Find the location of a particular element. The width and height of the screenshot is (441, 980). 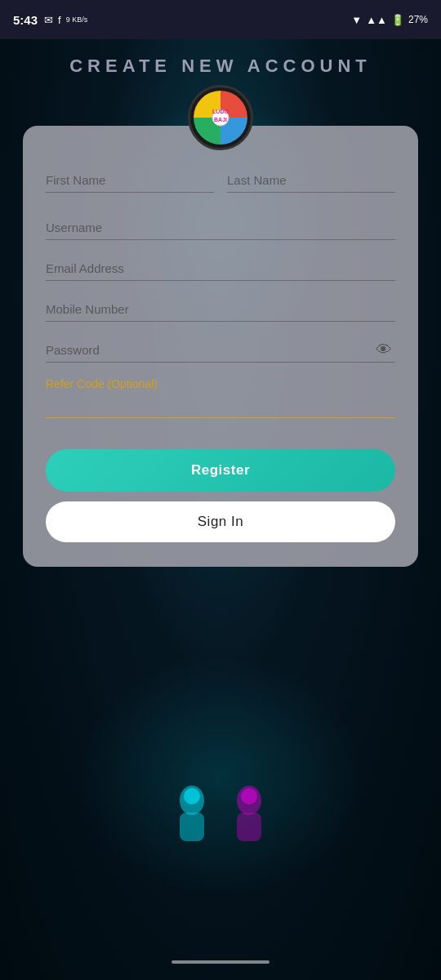

mobile-input is located at coordinates (220, 309).